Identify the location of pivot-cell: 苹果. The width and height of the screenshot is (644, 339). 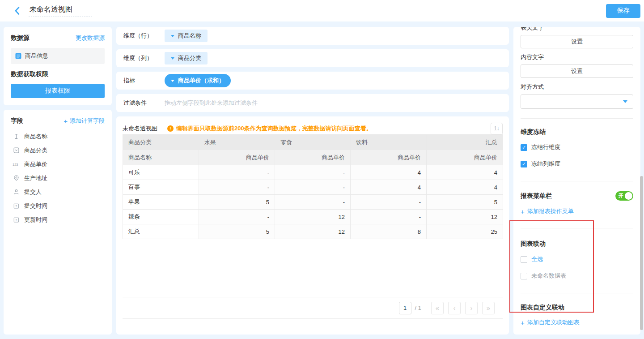
(161, 202).